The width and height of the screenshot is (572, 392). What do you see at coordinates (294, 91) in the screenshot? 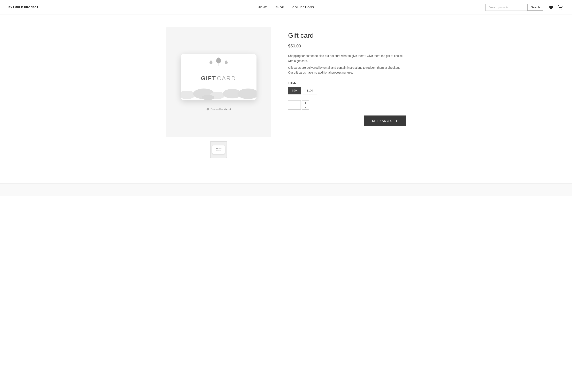
I see `variant-50: $50` at bounding box center [294, 91].